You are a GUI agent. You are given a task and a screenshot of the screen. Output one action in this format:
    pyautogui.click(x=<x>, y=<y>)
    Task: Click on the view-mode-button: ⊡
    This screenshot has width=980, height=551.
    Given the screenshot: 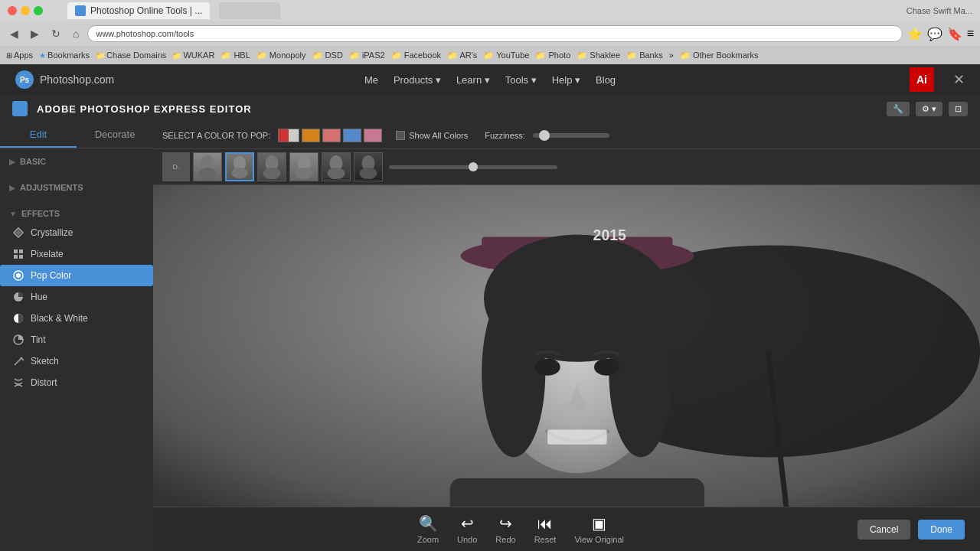 What is the action you would take?
    pyautogui.click(x=959, y=109)
    